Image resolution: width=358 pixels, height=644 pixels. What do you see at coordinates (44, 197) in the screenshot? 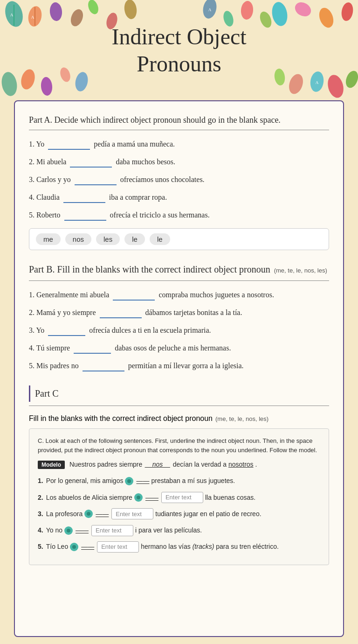
I see `sentence-num: 4. Claudia` at bounding box center [44, 197].